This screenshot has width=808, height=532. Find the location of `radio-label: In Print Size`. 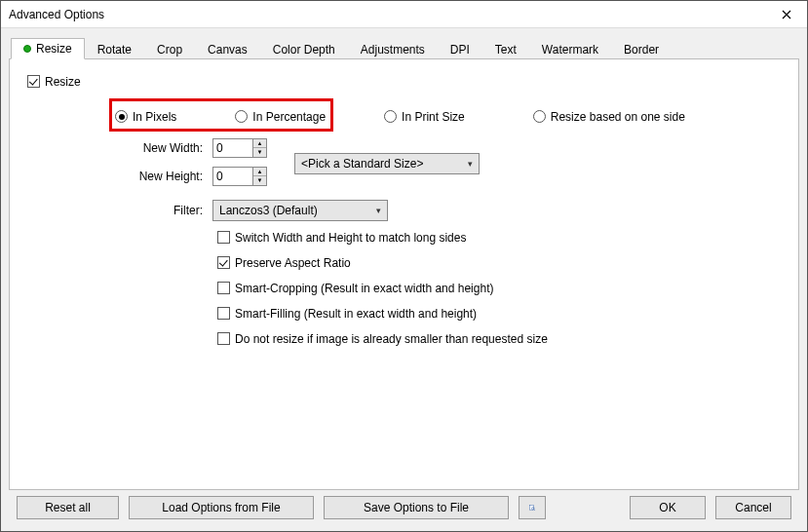

radio-label: In Print Size is located at coordinates (433, 117).